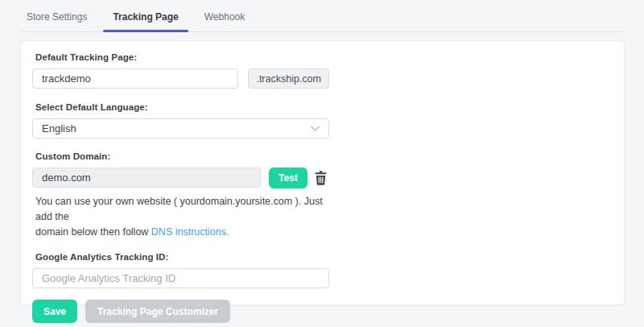 This screenshot has width=644, height=327. I want to click on tracking-domain-suffix: .trackship.com, so click(288, 79).